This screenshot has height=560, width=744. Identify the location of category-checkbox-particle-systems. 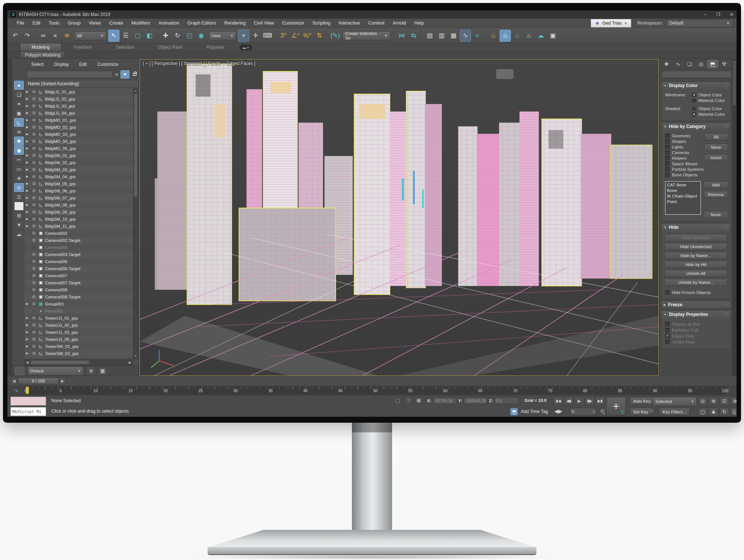
(667, 169).